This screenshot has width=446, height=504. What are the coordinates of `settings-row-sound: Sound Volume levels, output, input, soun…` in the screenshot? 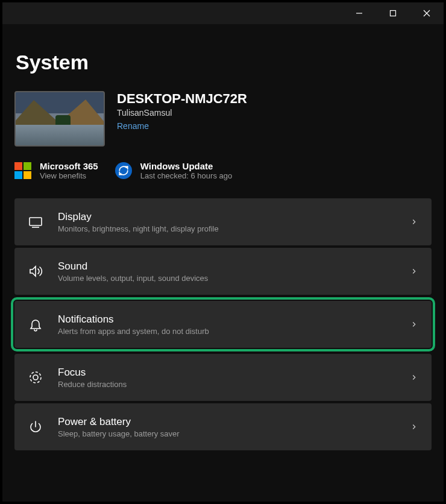 It's located at (223, 271).